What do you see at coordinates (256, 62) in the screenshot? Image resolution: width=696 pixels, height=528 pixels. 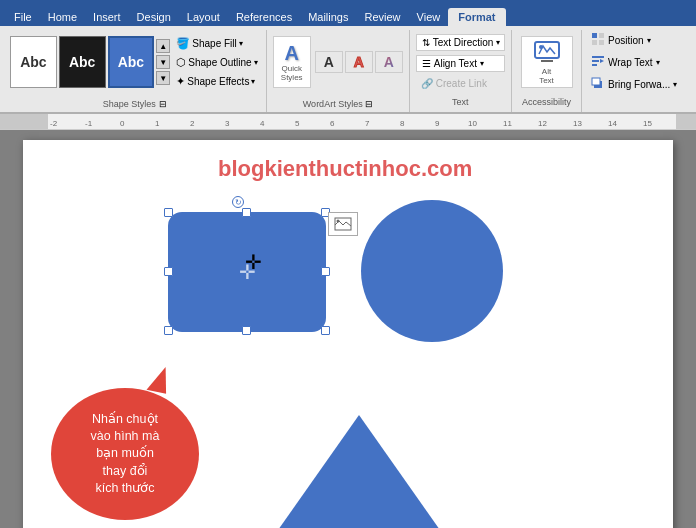 I see `dropdown-arrow-icon2: ▾` at bounding box center [256, 62].